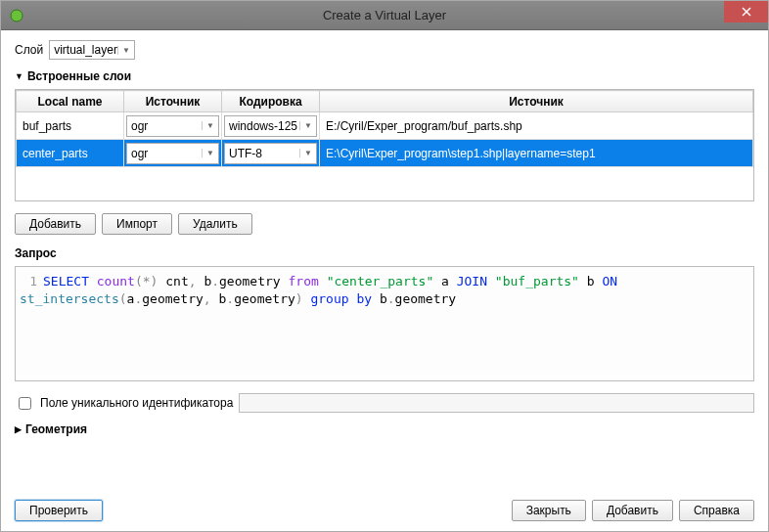 The height and width of the screenshot is (532, 769). What do you see at coordinates (28, 282) in the screenshot?
I see `line-number: 1` at bounding box center [28, 282].